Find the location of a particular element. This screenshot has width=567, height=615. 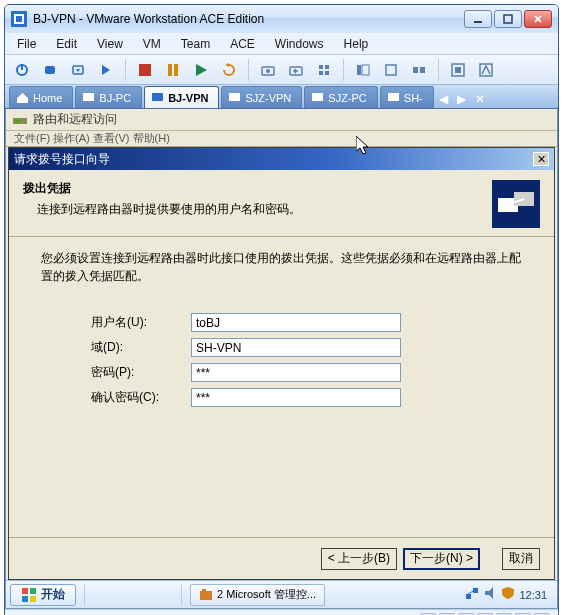

fullscreen-button is located at coordinates (458, 70).